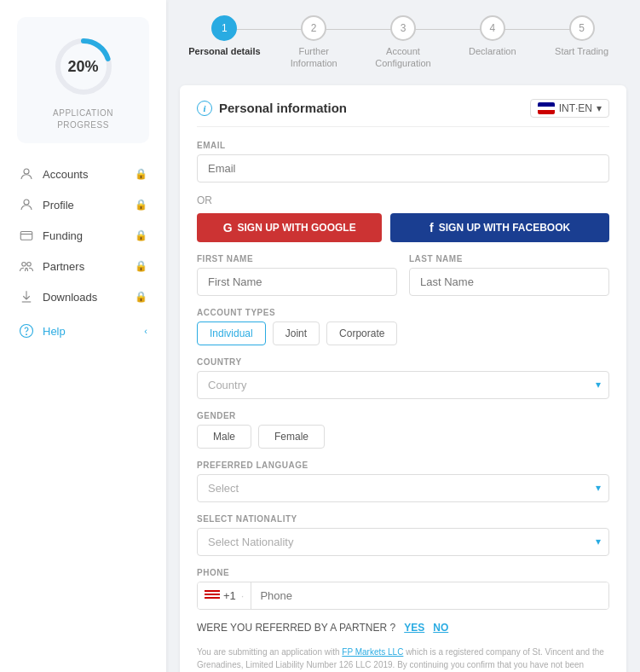  Describe the element at coordinates (297, 275) in the screenshot. I see `first-name-section: FIRST NAME` at that location.